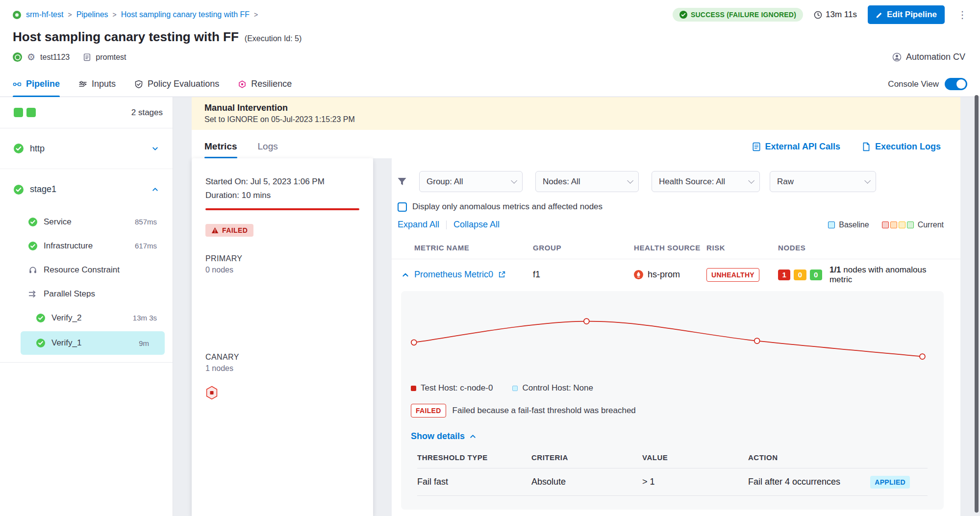 The width and height of the screenshot is (980, 516). I want to click on status-badge: SUCCESS (FAILURE IGNORED), so click(738, 15).